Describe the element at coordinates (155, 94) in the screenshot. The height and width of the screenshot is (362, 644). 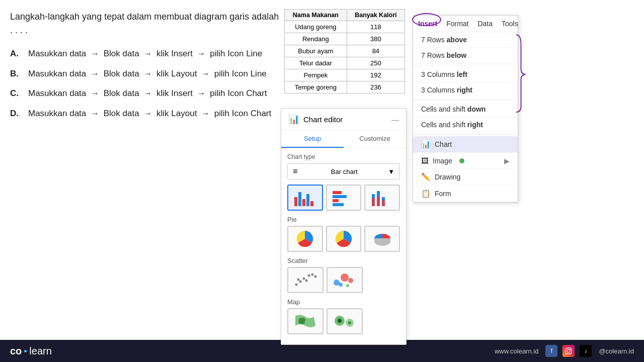
I see `option-c-text: Masukkan data → Blok data → klik Insert …` at that location.